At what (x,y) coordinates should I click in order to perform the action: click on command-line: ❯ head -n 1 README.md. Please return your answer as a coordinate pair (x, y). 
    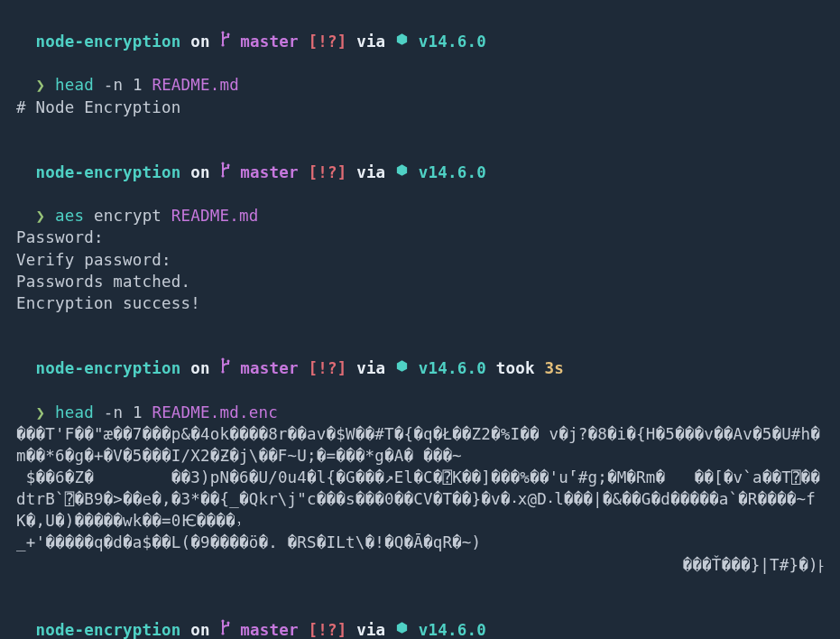
    Looking at the image, I should click on (420, 74).